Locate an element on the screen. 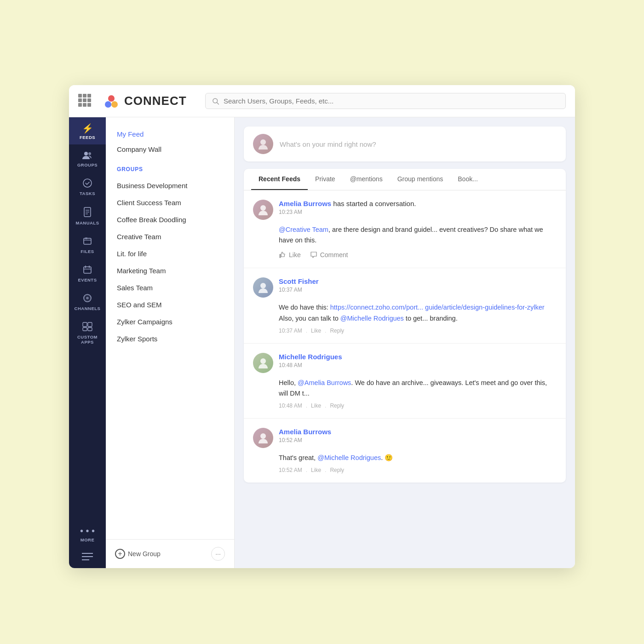  comment-button-1: Comment is located at coordinates (329, 255).